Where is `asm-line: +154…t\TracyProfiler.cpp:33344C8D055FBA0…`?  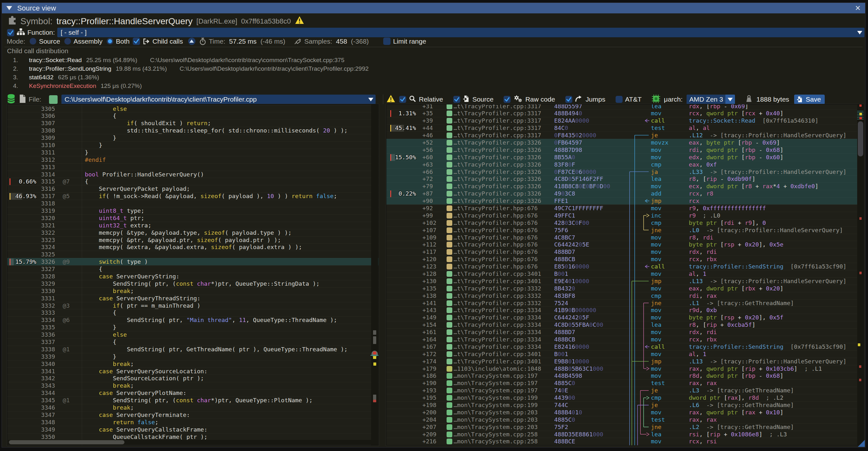 asm-line: +154…t\TracyProfiler.cpp:33344C8D055FBA0… is located at coordinates (625, 325).